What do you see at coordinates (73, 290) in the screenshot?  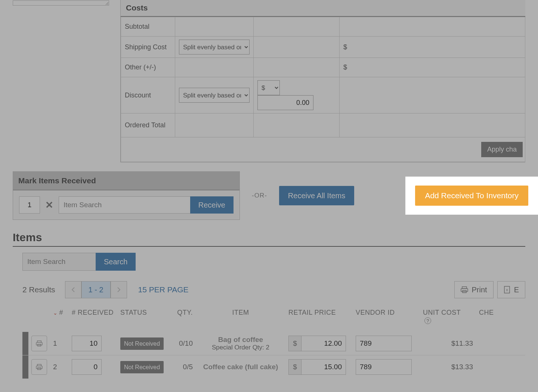 I see `pager-prev-button` at bounding box center [73, 290].